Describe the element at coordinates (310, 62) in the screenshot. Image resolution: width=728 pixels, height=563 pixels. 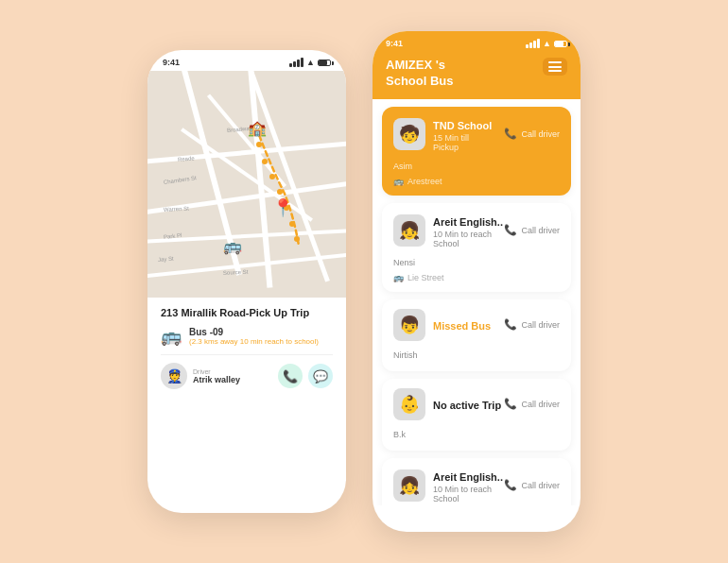
I see `wifi-icon: ▲` at that location.